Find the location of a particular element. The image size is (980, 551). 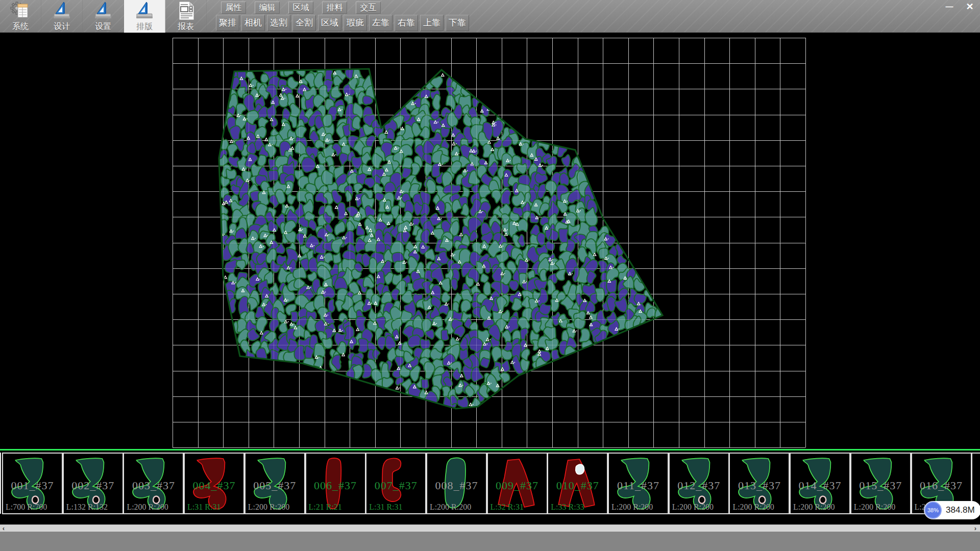

module-label: 系统 is located at coordinates (20, 27).